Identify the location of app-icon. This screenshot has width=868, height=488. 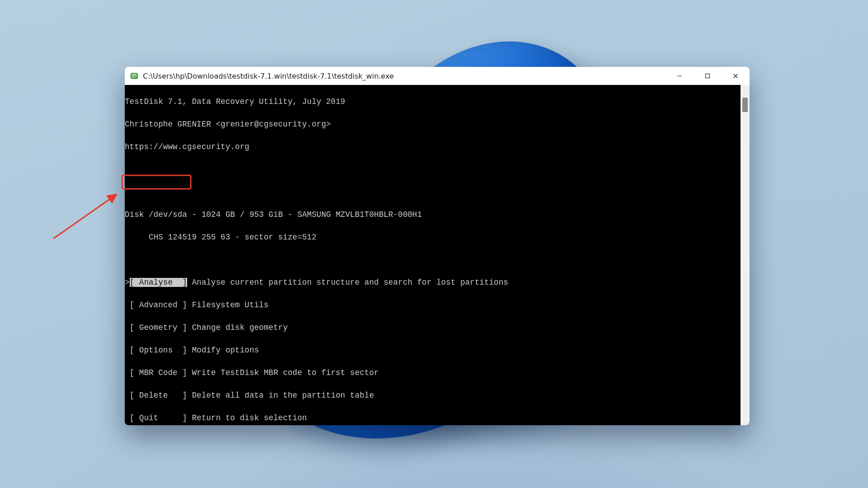
(134, 76).